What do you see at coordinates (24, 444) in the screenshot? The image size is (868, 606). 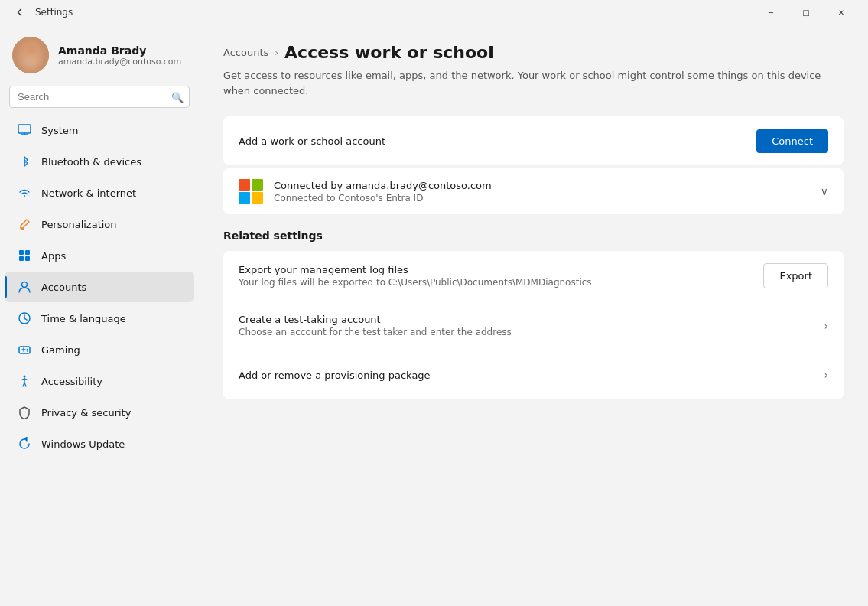 I see `update-icon` at bounding box center [24, 444].